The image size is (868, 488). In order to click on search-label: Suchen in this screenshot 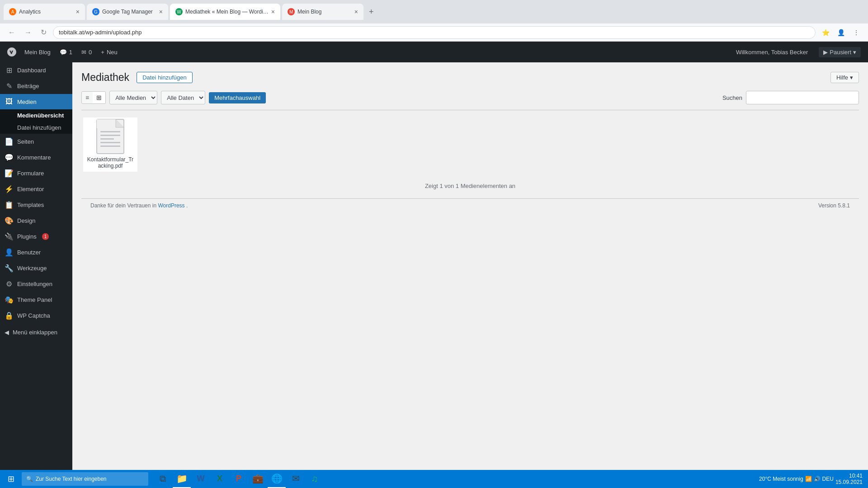, I will do `click(732, 98)`.